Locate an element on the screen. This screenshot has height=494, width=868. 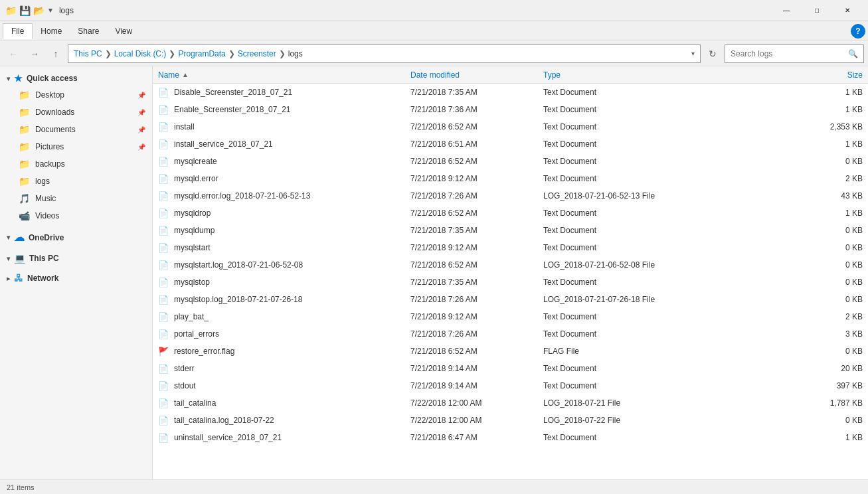
refresh-button: ↻ is located at coordinates (713, 54).